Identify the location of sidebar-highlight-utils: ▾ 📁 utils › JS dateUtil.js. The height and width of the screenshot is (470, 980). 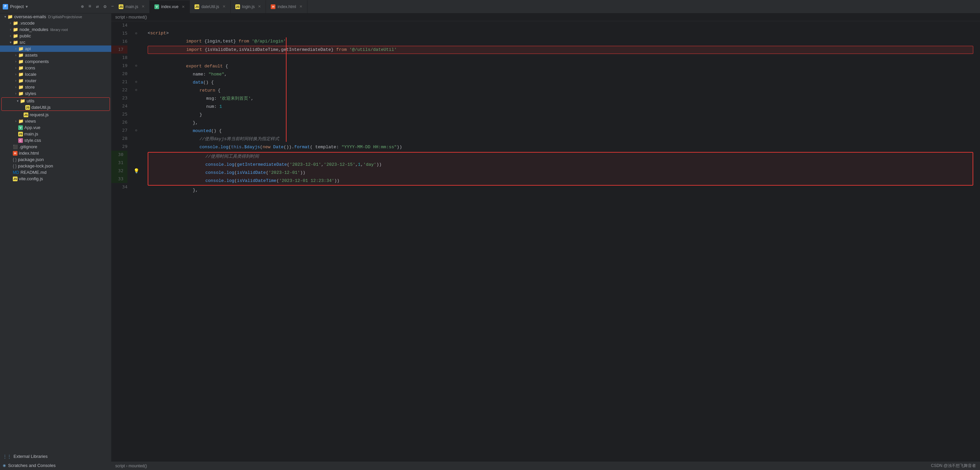
(56, 104).